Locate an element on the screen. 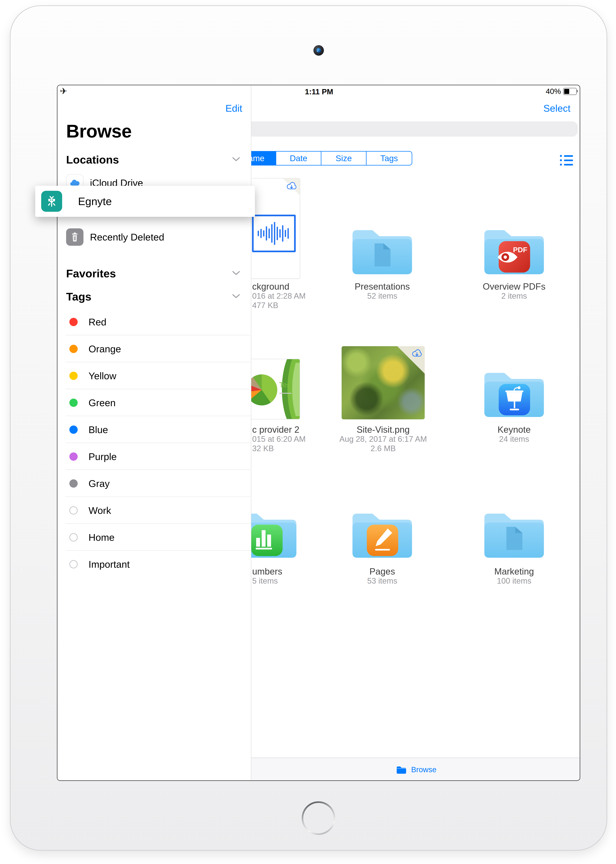 The width and height of the screenshot is (616, 864). sidebar-item-egnyte-highlight: Egnyte is located at coordinates (145, 201).